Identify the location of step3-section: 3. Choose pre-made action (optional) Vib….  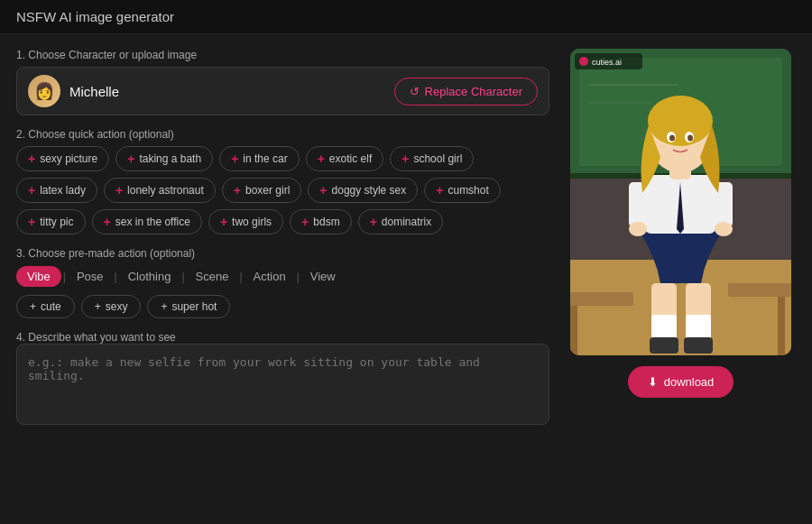
(283, 283).